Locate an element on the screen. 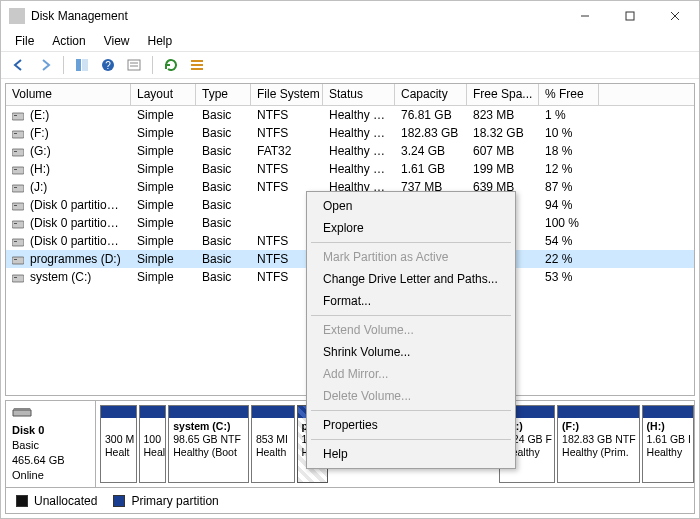 The image size is (700, 519). disk-info: Disk 0 Basic 465.64 GB Online is located at coordinates (51, 444).